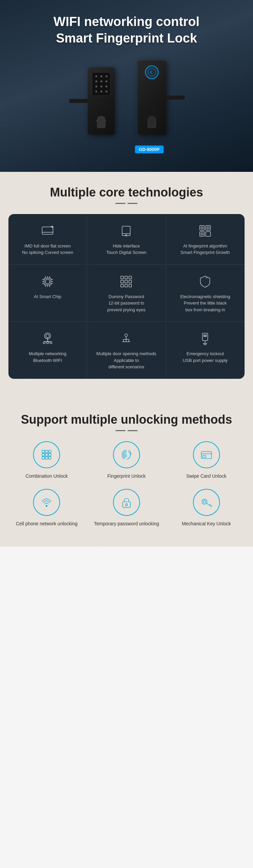 The image size is (253, 868). Describe the element at coordinates (47, 502) in the screenshot. I see `wifi-icon` at that location.